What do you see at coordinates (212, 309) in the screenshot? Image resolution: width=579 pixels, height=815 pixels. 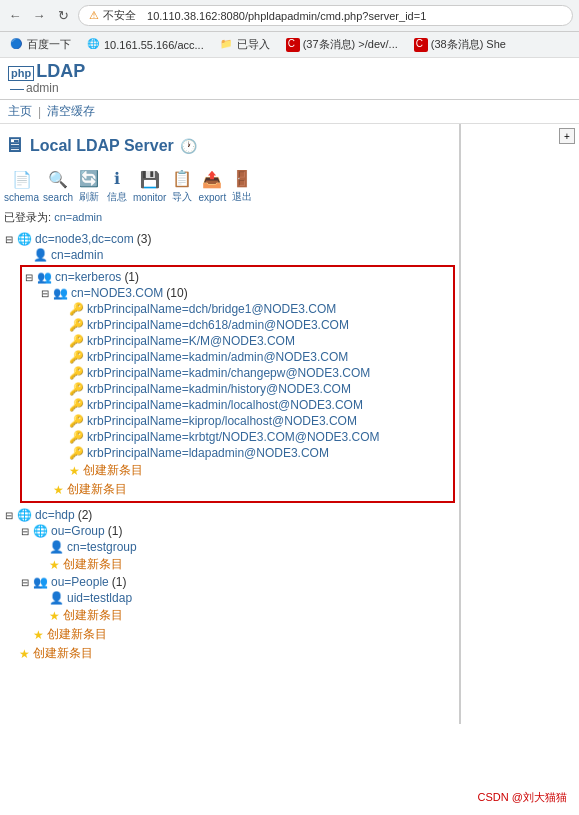 I see `krb-label-1: krbPrincipalName=dch/bridge1@NODE3.COM` at bounding box center [212, 309].